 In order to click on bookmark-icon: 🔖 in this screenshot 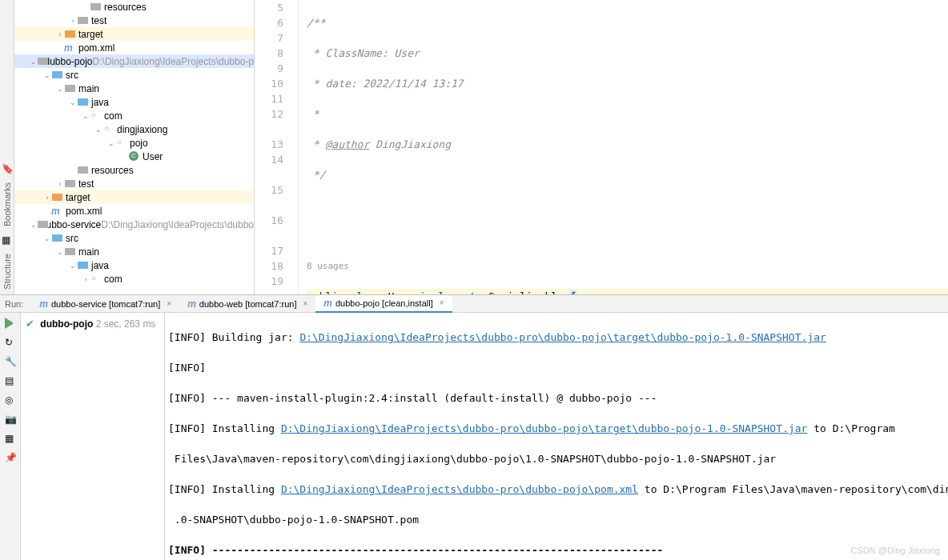, I will do `click(7, 169)`.